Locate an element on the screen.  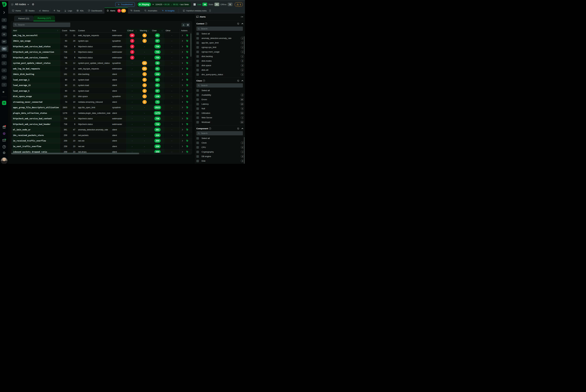
table-horizontal-scrollbar is located at coordinates (101, 154).